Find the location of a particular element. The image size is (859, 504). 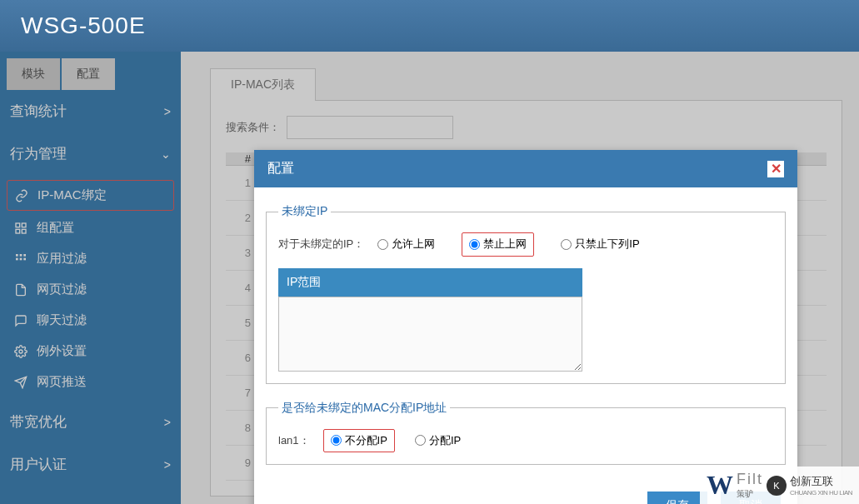

watermark-logo-icon: W is located at coordinates (720, 485).